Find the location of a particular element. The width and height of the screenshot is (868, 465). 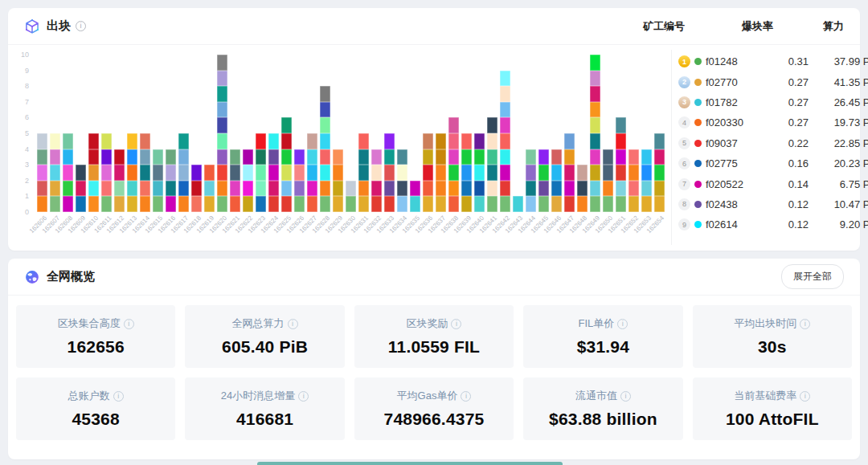

bar-column-162634: 162634 is located at coordinates (402, 181).